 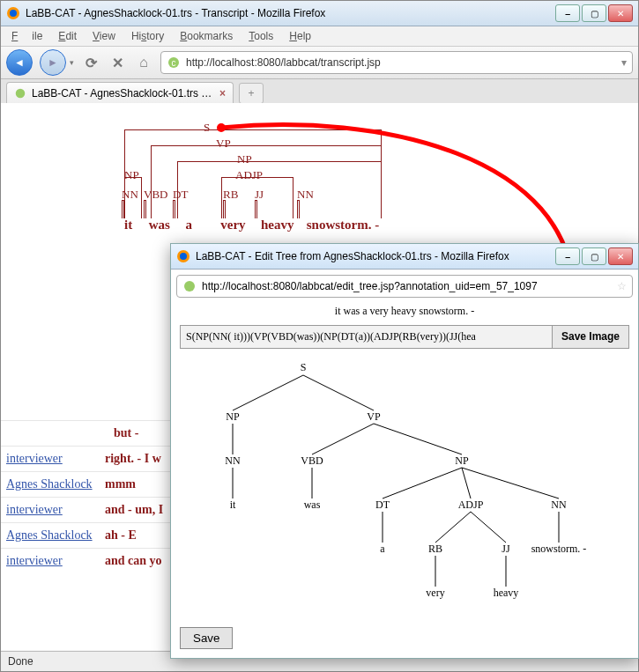 What do you see at coordinates (312, 462) in the screenshot?
I see `node-vbd: VBD` at bounding box center [312, 462].